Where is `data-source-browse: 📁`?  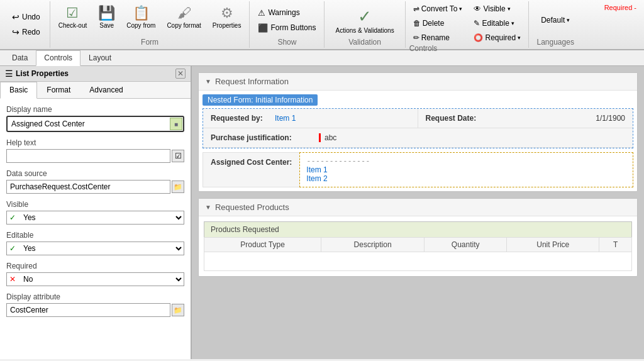
data-source-browse: 📁 is located at coordinates (178, 187).